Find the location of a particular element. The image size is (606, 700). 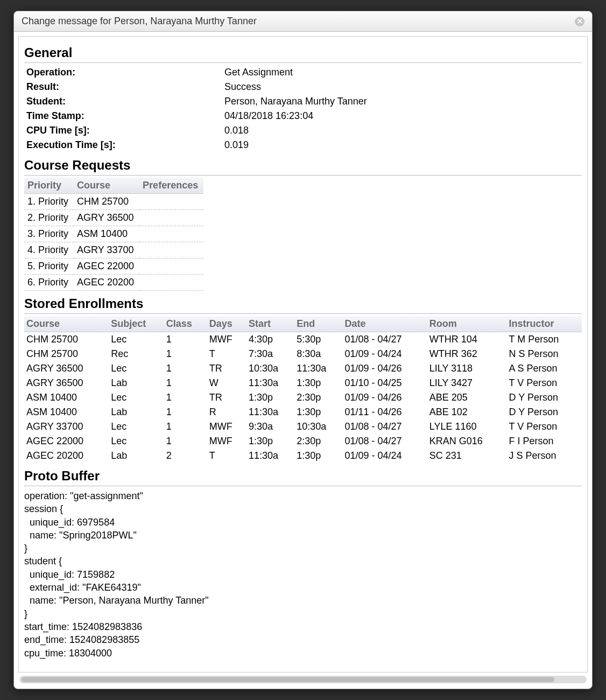

enrollment-cell-room: ABE 102 is located at coordinates (467, 412).